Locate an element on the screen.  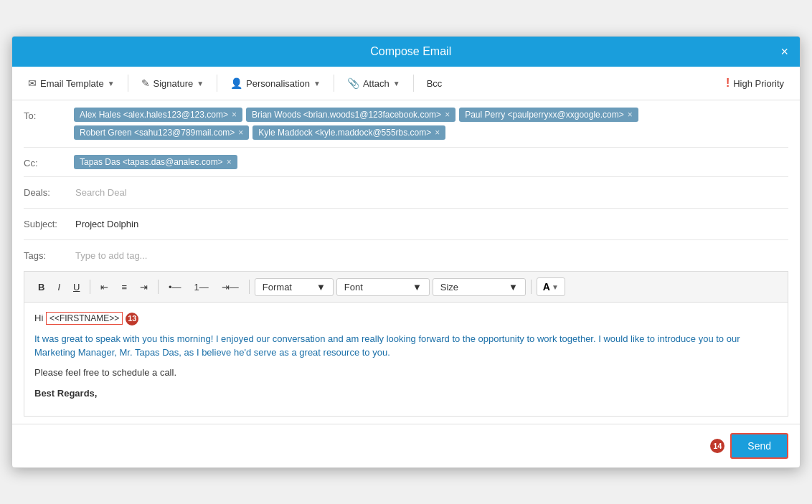
align-left-button: ⇤ is located at coordinates (105, 287).